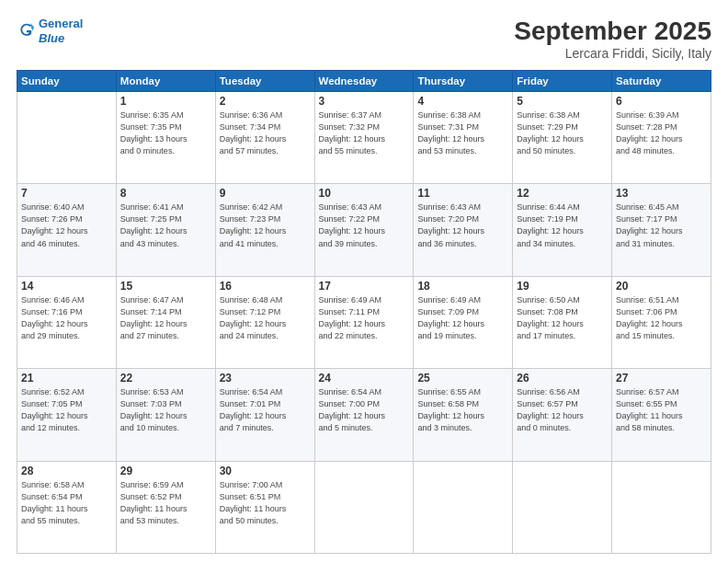  Describe the element at coordinates (165, 378) in the screenshot. I see `day-number: 22` at that location.